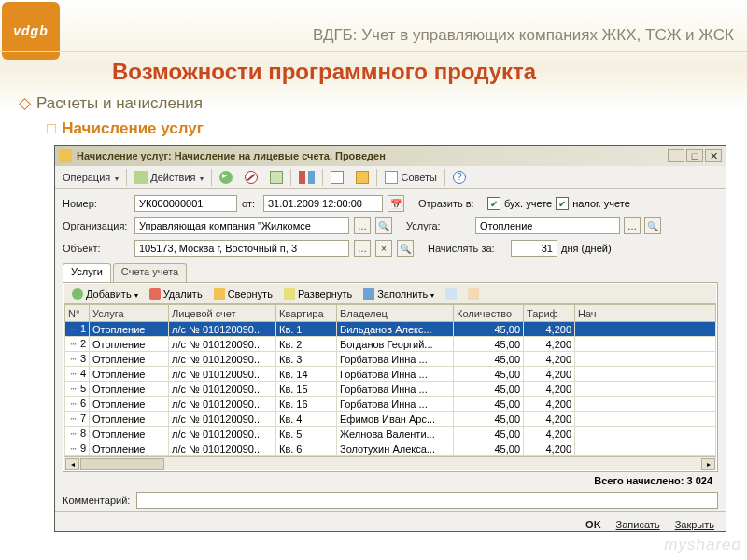  I want to click on nu-label: налог. учете, so click(601, 203).